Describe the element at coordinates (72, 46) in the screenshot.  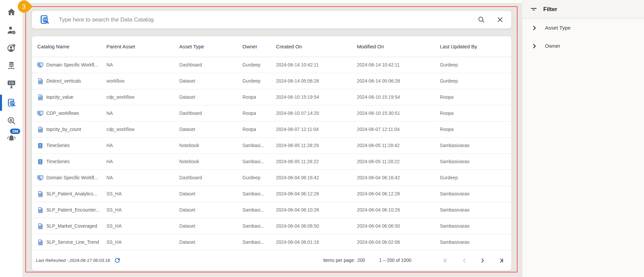
I see `column-header-catalog-name: Catalog Name` at that location.